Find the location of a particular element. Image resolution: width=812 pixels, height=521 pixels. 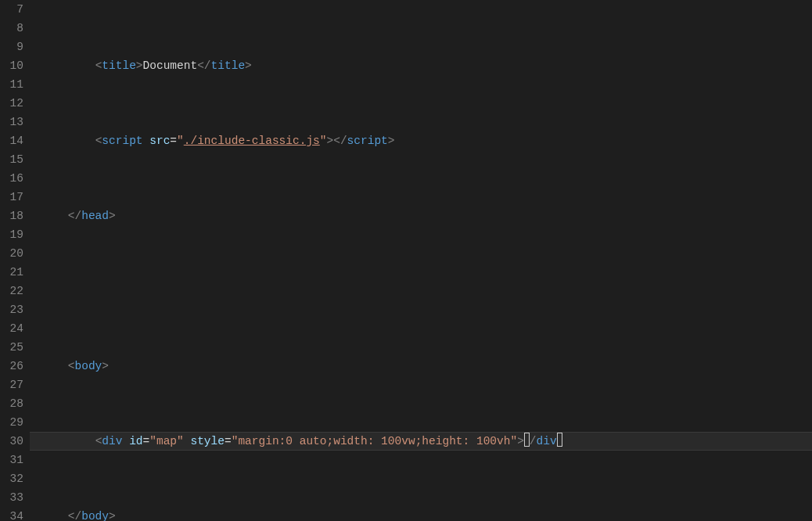

line-number: 22 is located at coordinates (12, 291).